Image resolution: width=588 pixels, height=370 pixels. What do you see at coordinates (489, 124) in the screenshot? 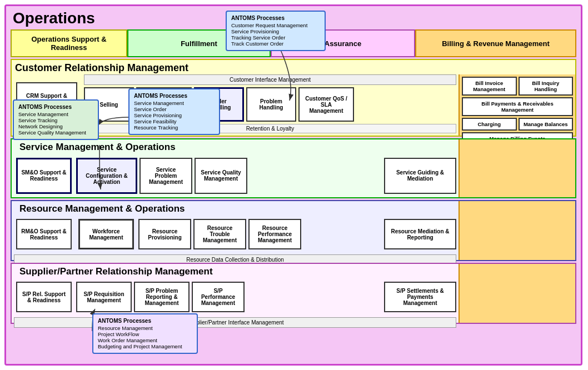
I see `charging-box: Charging` at bounding box center [489, 124].